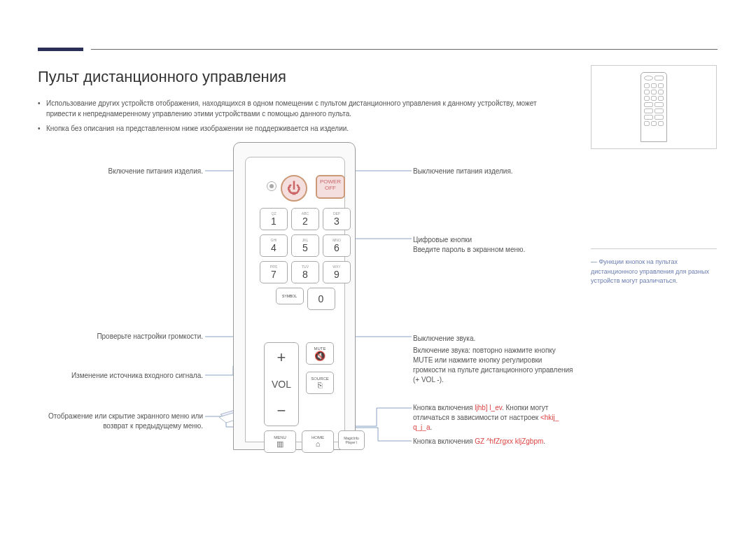  What do you see at coordinates (351, 440) in the screenshot?
I see `magicinfo-button: MagicInfo Player I` at bounding box center [351, 440].